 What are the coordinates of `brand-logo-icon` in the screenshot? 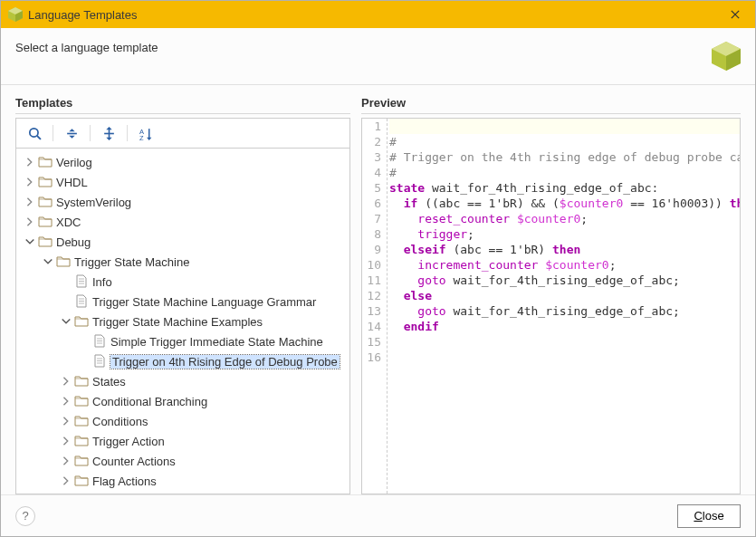 It's located at (726, 56).